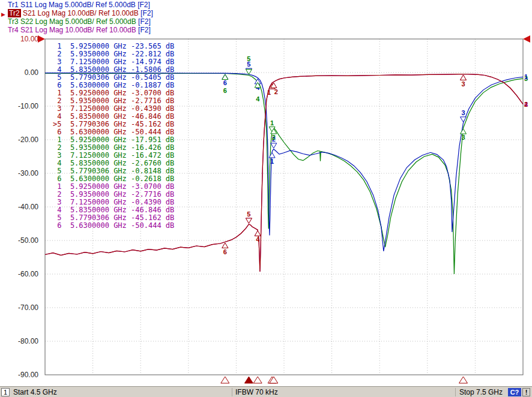 Image resolution: width=532 pixels, height=397 pixels. What do you see at coordinates (345, 380) in the screenshot?
I see `stimulus-markers` at bounding box center [345, 380].